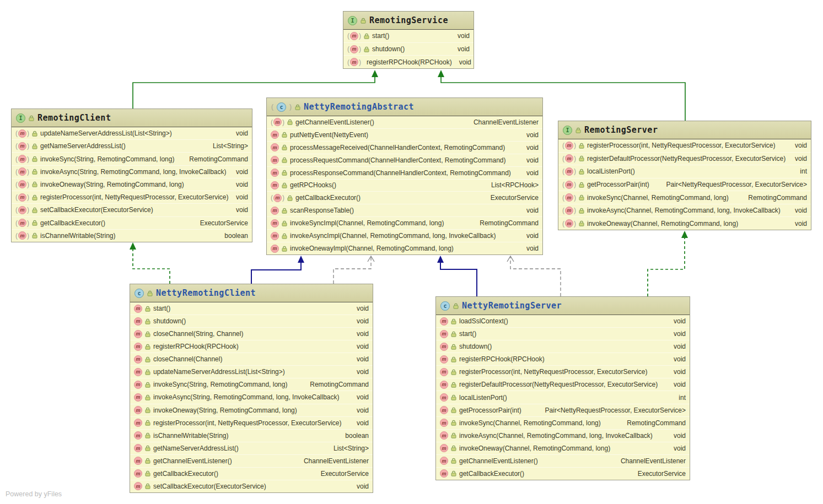 The height and width of the screenshot is (504, 823). Describe the element at coordinates (405, 122) in the screenshot. I see `method-row: (m)getChannelEventListener()ChannelEvent…` at that location.